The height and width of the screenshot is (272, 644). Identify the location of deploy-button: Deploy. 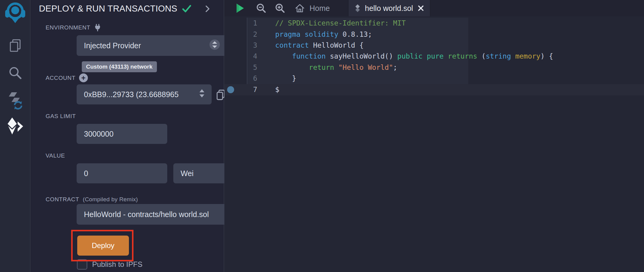
(103, 246).